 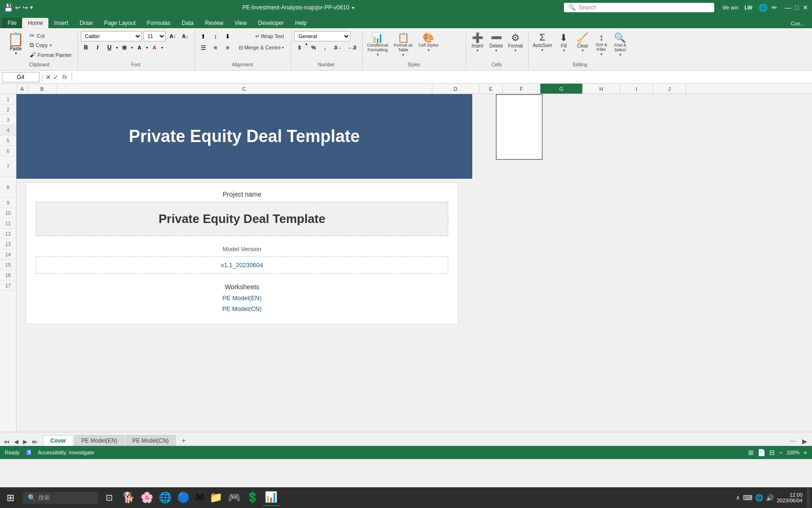 What do you see at coordinates (155, 36) in the screenshot?
I see `font-size-select: 11` at bounding box center [155, 36].